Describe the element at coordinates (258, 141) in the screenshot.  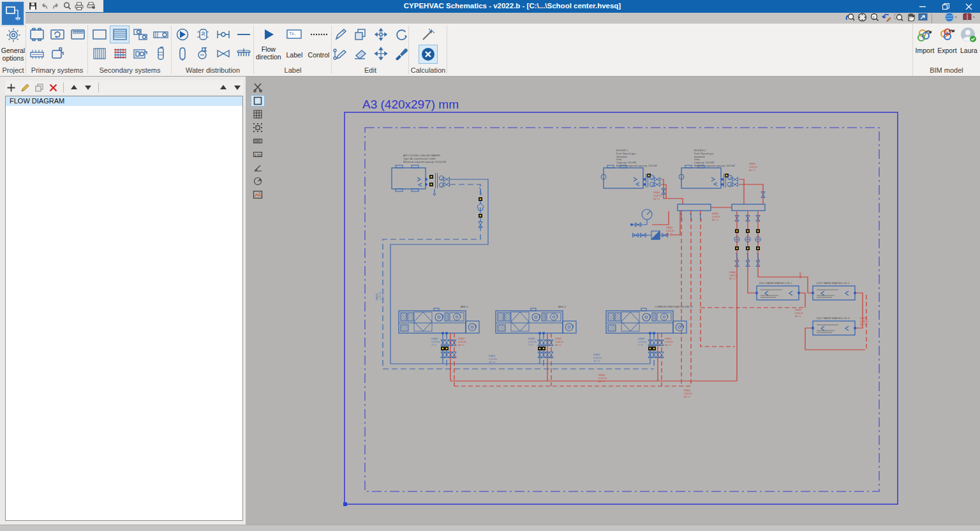
I see `dimension-tool` at that location.